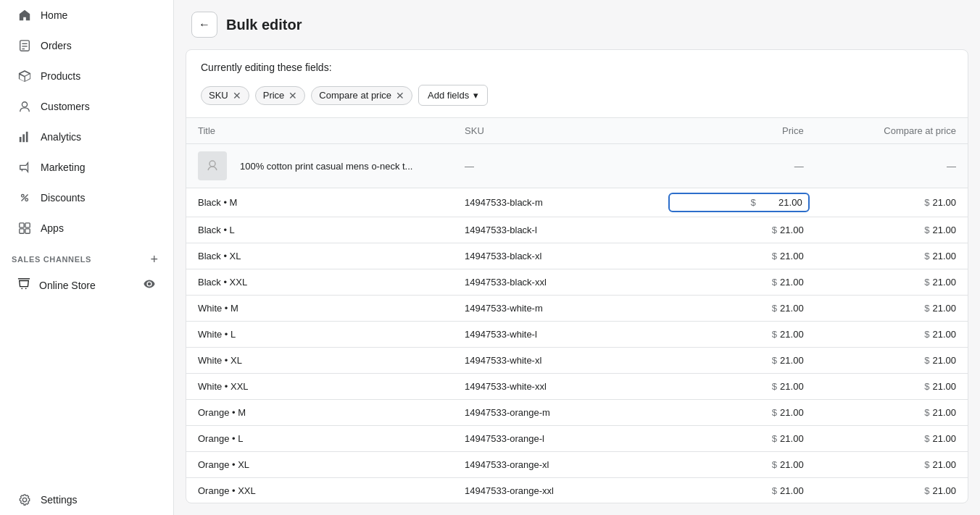 This screenshot has width=980, height=515. Describe the element at coordinates (204, 25) in the screenshot. I see `back-button: ←` at that location.